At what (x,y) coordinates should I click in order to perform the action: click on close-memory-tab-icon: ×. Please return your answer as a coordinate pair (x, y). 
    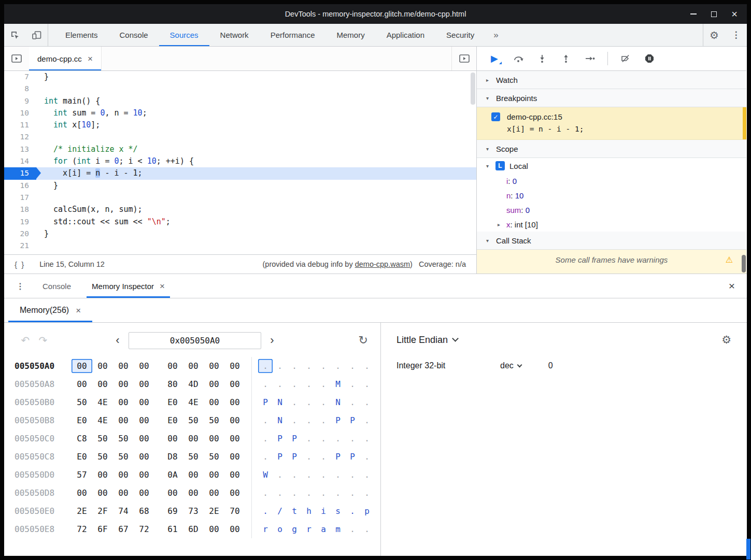
    Looking at the image, I should click on (78, 311).